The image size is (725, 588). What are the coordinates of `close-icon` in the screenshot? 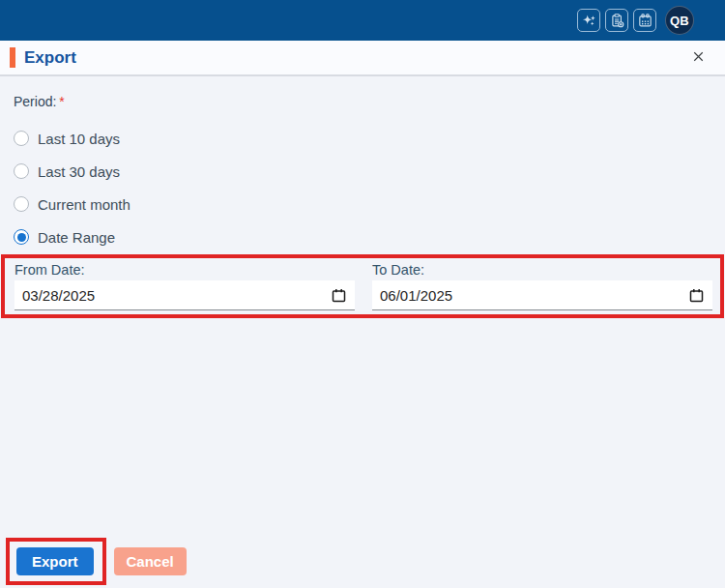 It's located at (698, 58).